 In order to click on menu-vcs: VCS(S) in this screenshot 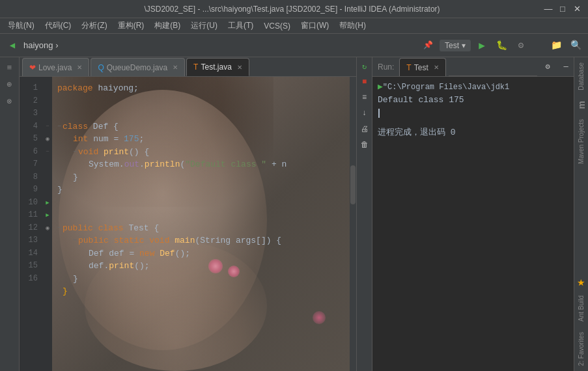, I will do `click(277, 26)`.